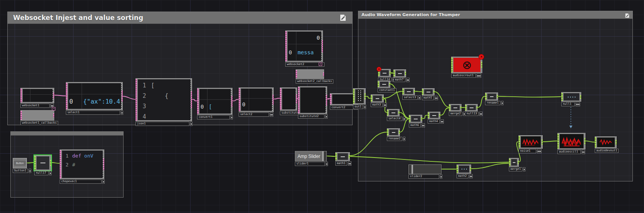  What do you see at coordinates (320, 64) in the screenshot?
I see `python-badge-icon` at bounding box center [320, 64].